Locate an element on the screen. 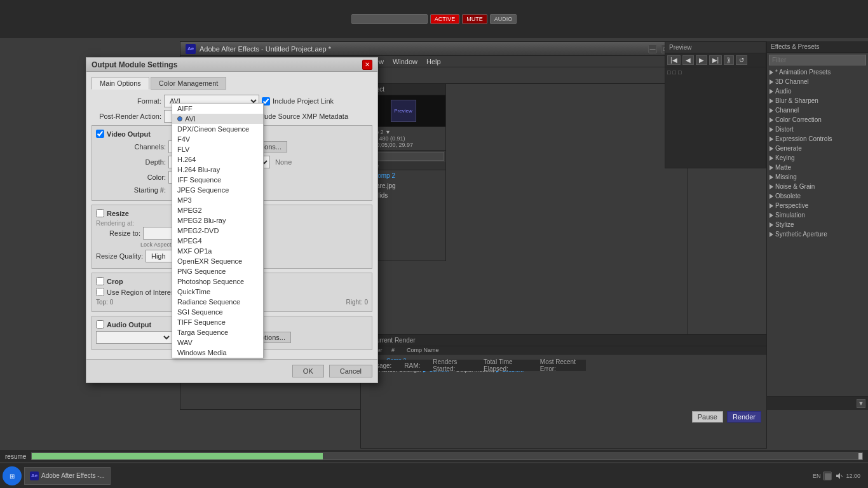 The image size is (868, 488). ae-titlebar: Ae Adobe After Effects - Untitled Projec… is located at coordinates (434, 49).